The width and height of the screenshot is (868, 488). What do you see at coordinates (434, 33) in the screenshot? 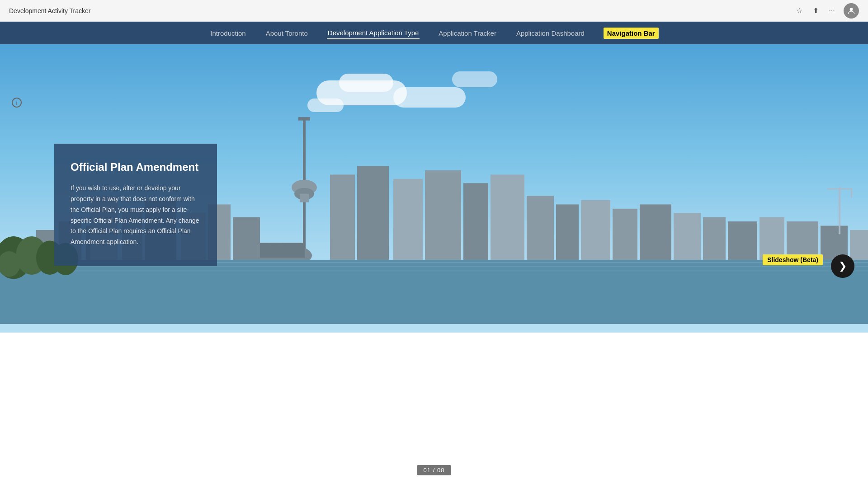
I see `nav-bar: Introduction About Toronto Development A…` at bounding box center [434, 33].